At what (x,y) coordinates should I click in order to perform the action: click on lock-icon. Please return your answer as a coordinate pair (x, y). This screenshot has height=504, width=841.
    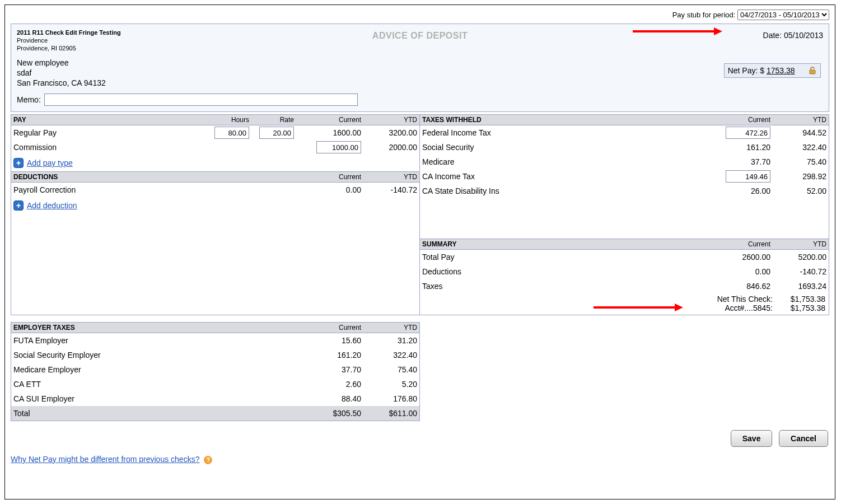
    Looking at the image, I should click on (812, 71).